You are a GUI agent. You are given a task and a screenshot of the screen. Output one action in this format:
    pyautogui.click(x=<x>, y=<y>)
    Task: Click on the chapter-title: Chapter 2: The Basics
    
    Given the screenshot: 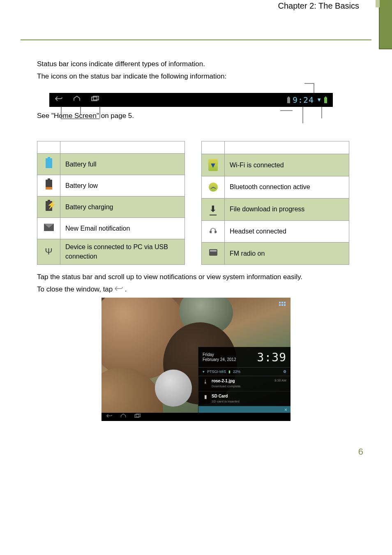 What is the action you would take?
    pyautogui.click(x=196, y=7)
    